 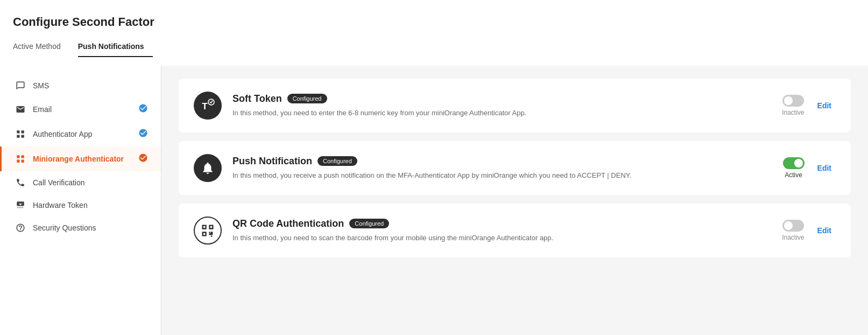 What do you see at coordinates (502, 176) in the screenshot?
I see `push-notification-desc: In this method, you receive a push notif…` at bounding box center [502, 176].